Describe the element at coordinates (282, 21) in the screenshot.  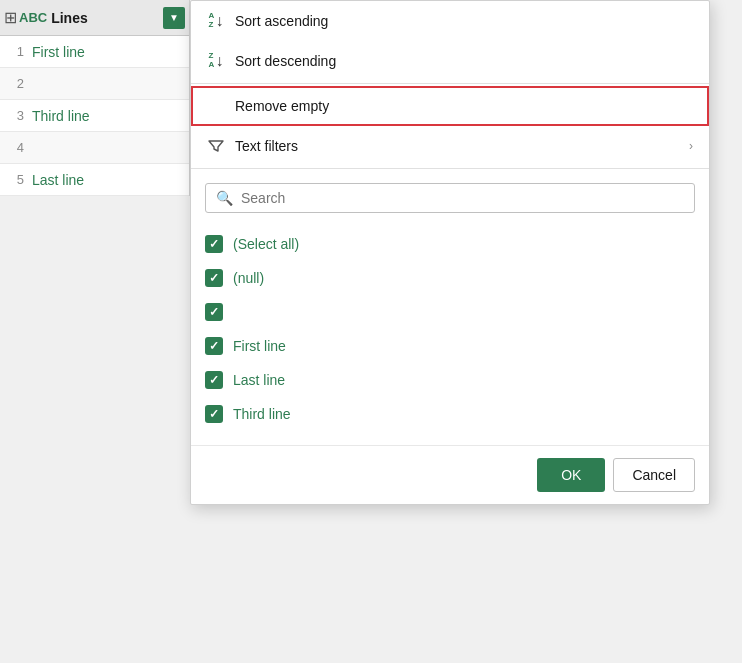
I see `sort-ascending-label: Sort ascending` at that location.